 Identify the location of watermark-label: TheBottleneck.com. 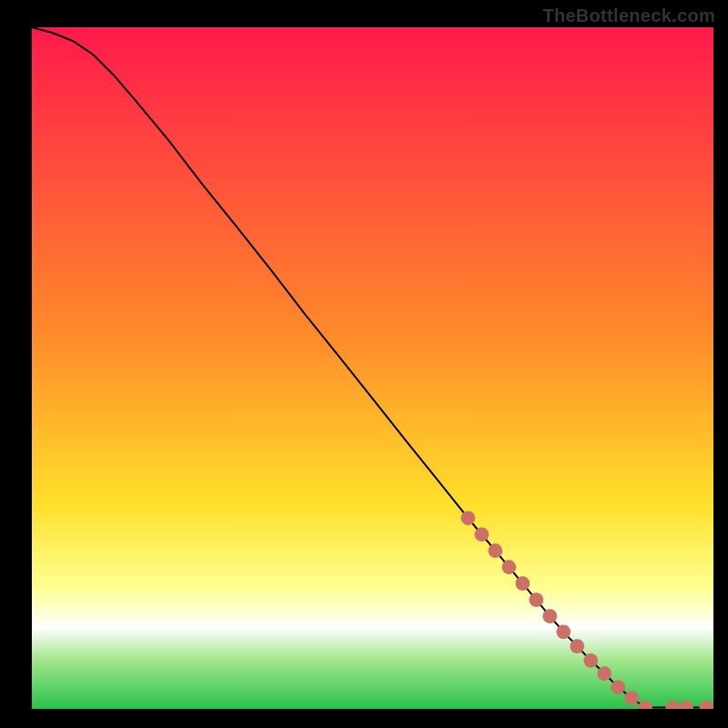
(629, 16).